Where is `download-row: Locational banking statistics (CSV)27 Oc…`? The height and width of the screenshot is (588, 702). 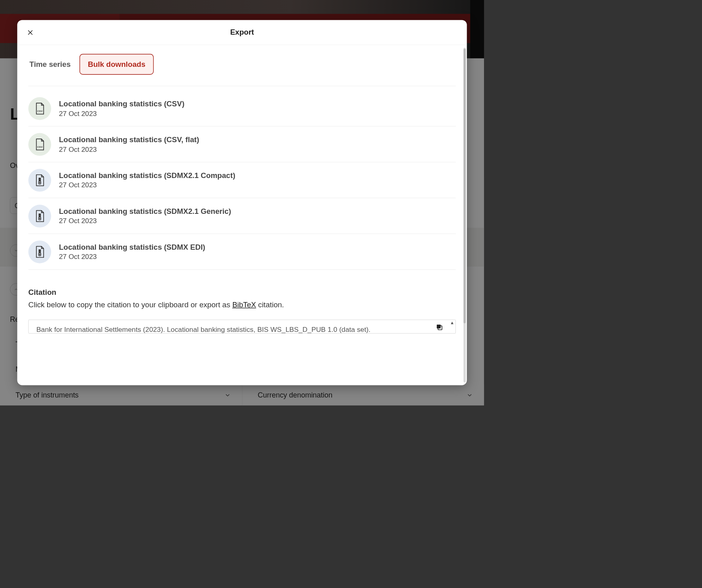
download-row: Locational banking statistics (CSV)27 Oc… is located at coordinates (242, 108).